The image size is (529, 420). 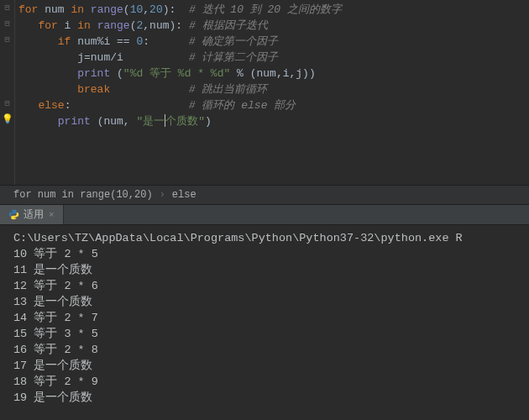 What do you see at coordinates (272, 74) in the screenshot?
I see `code-line: print ("%d 等于 %d * %d" % (num,i,j))` at bounding box center [272, 74].